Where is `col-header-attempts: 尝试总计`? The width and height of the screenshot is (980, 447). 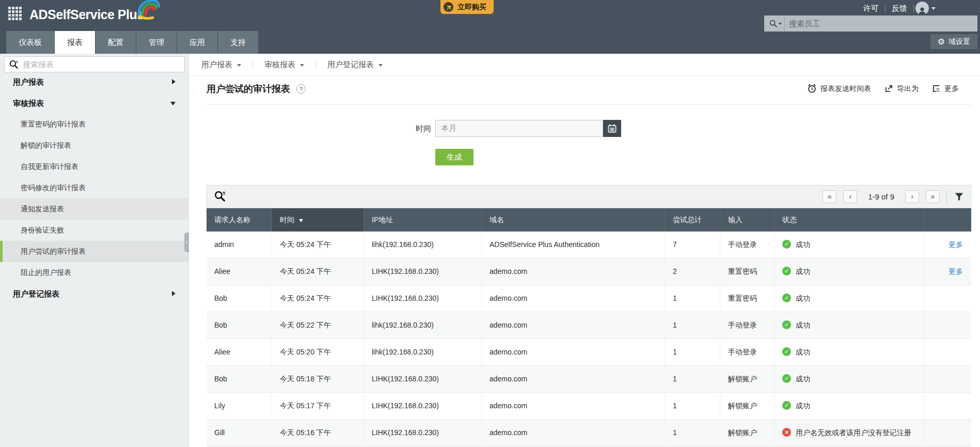
col-header-attempts: 尝试总计 is located at coordinates (693, 220).